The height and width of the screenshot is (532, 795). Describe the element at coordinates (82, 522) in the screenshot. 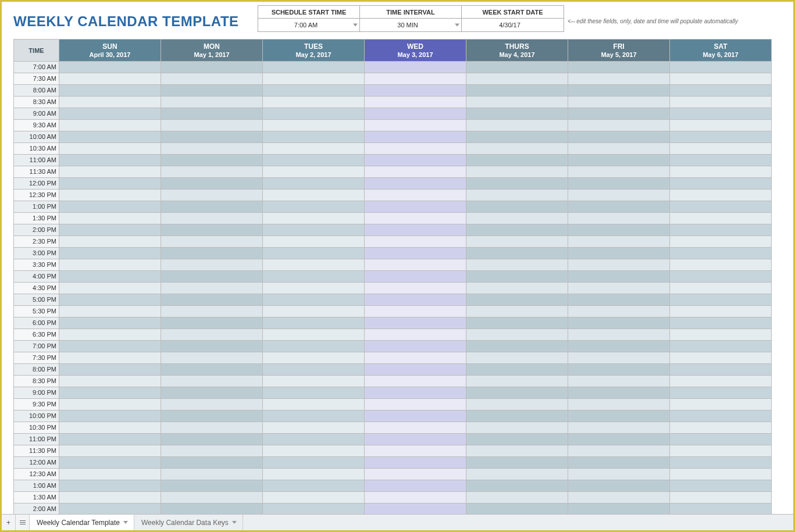

I see `sheet-tab-active: Weekly Calendar Template` at that location.